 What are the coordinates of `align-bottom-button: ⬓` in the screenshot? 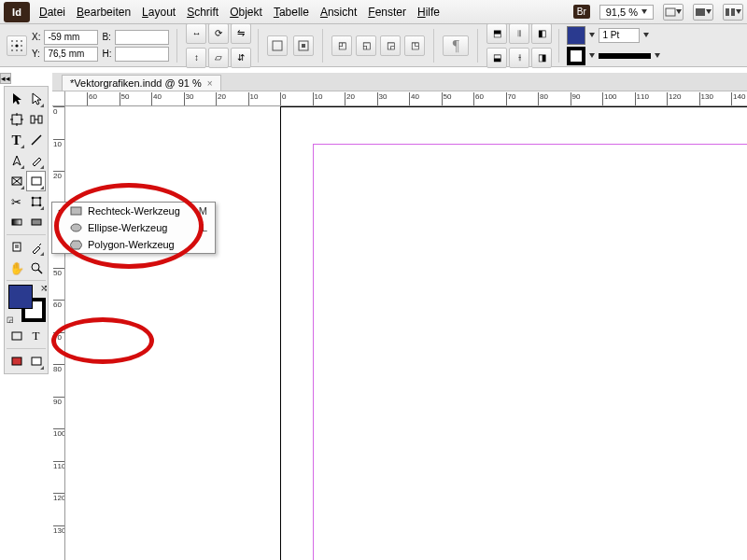 It's located at (497, 58).